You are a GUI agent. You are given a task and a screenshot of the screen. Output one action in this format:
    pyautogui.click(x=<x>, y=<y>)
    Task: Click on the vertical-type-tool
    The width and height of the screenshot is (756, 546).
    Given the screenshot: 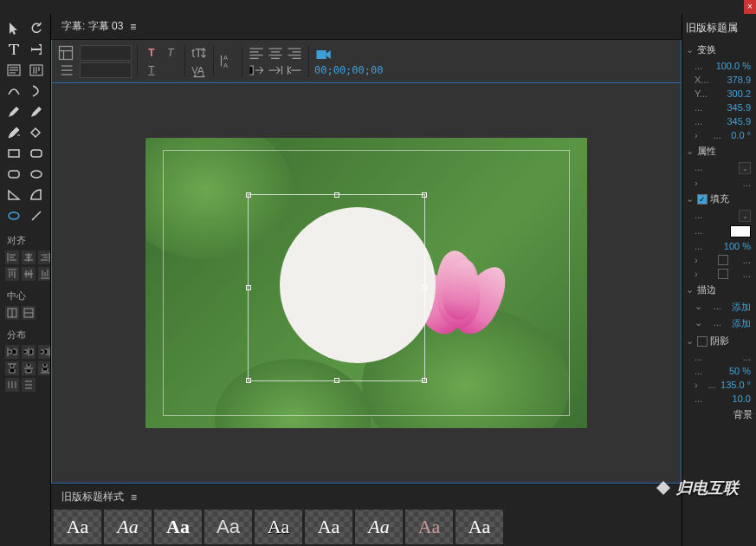 What is the action you would take?
    pyautogui.click(x=36, y=49)
    